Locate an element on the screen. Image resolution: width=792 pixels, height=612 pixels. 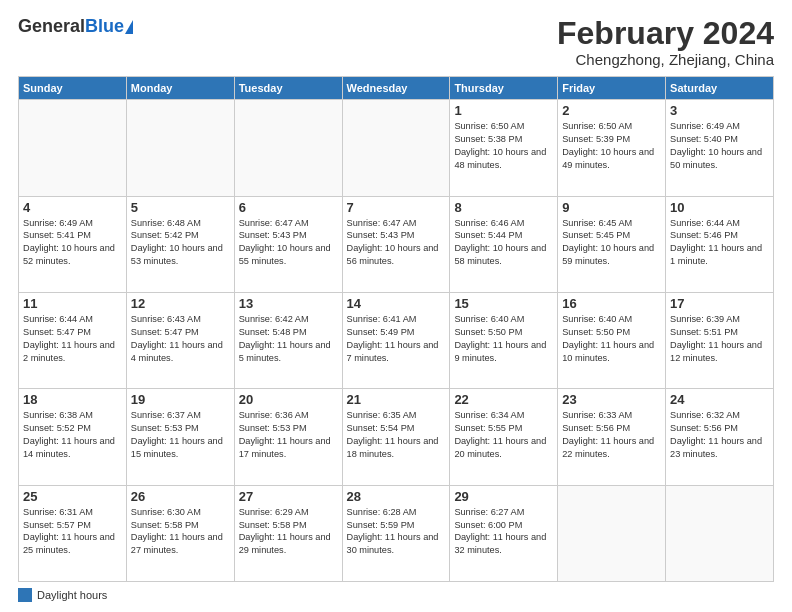
day-number: 27 is located at coordinates (288, 496).